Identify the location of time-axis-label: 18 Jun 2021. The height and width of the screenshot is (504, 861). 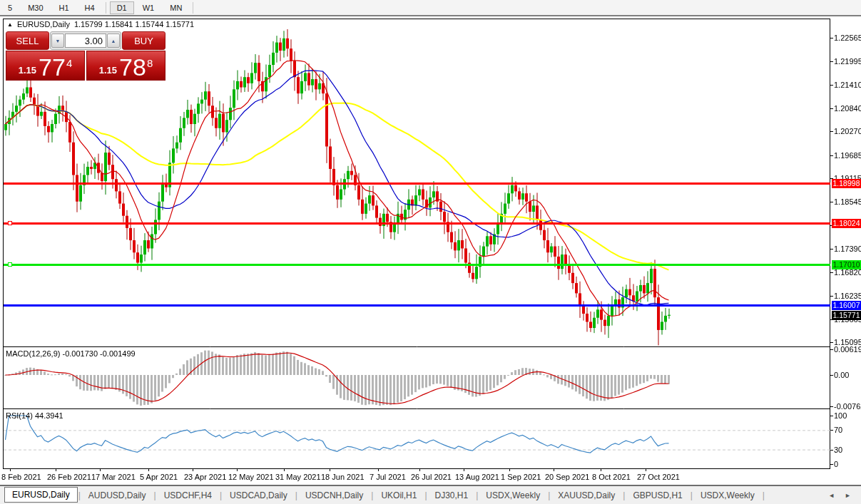
(342, 477).